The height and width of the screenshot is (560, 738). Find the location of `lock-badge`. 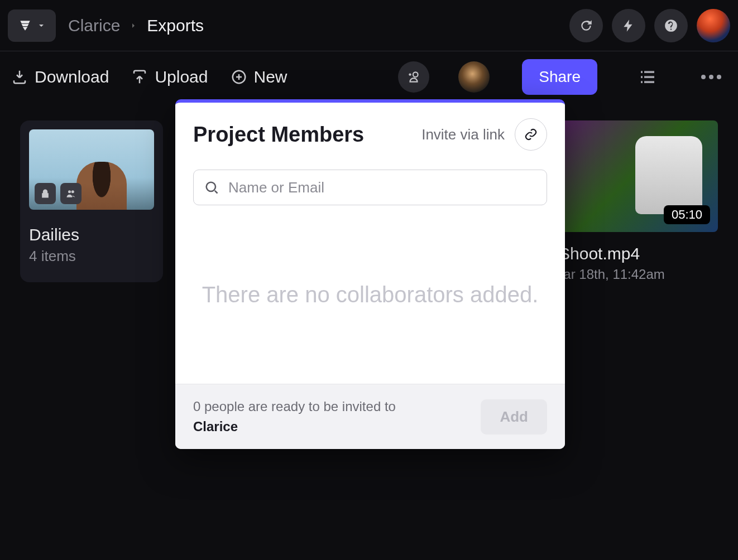

lock-badge is located at coordinates (45, 194).